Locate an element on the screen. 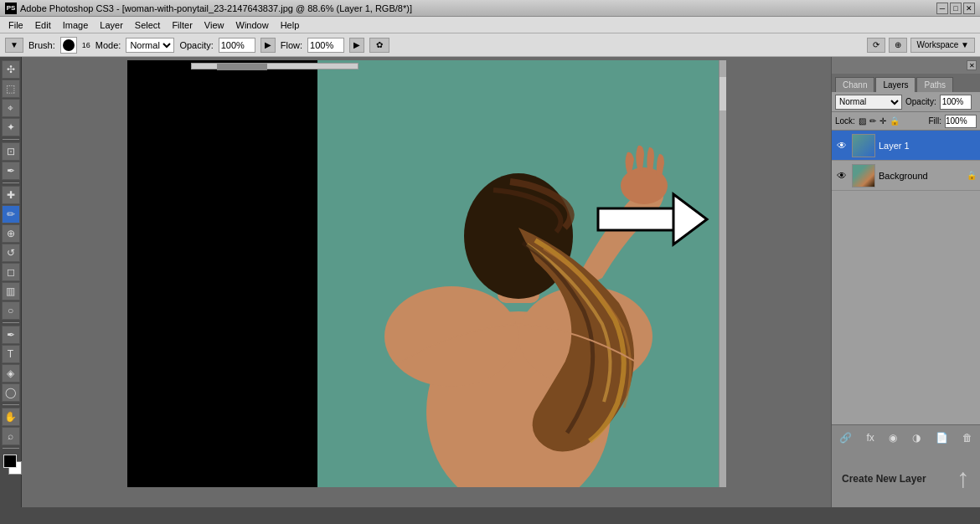  minimize-button: ─ is located at coordinates (942, 8).